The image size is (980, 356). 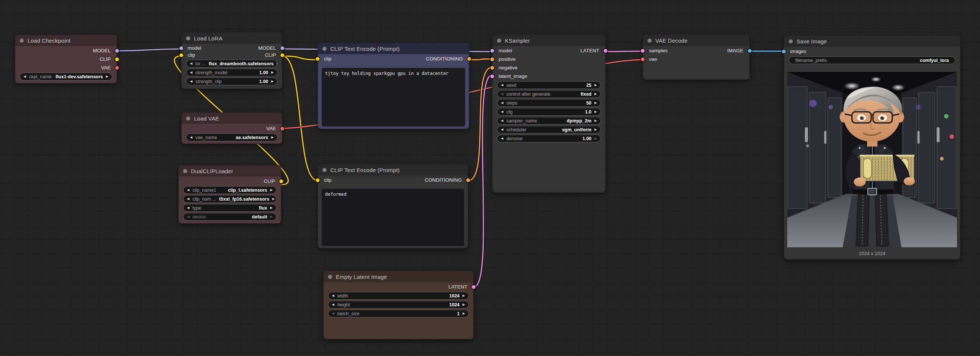 What do you see at coordinates (232, 128) in the screenshot?
I see `node-load-vae: Load VAE VAE ◀ vae_name ae.safetensors ▶` at bounding box center [232, 128].